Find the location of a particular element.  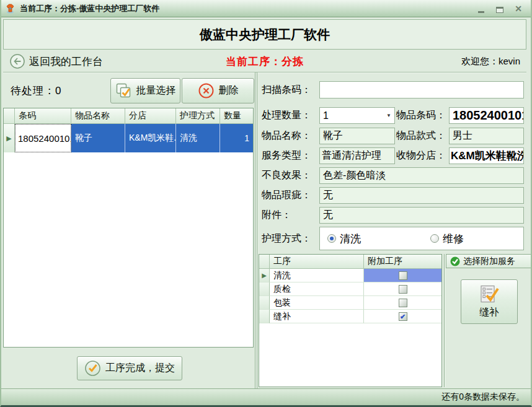

username: kevin is located at coordinates (510, 61).